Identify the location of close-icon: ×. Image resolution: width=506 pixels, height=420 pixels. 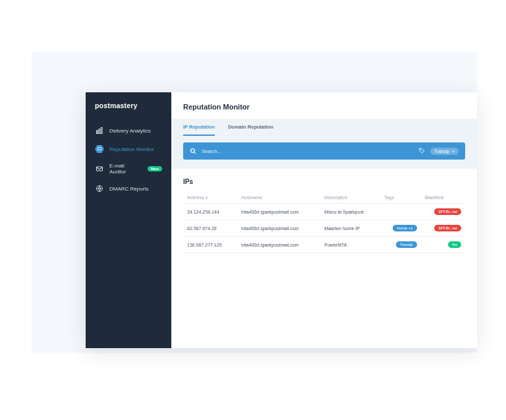
(453, 152).